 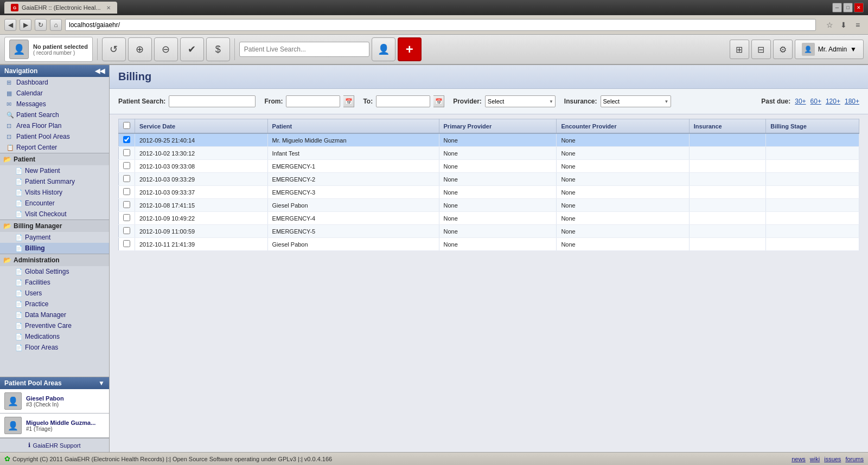 I want to click on sidebar-collapse-icon: ◀◀, so click(x=100, y=71).